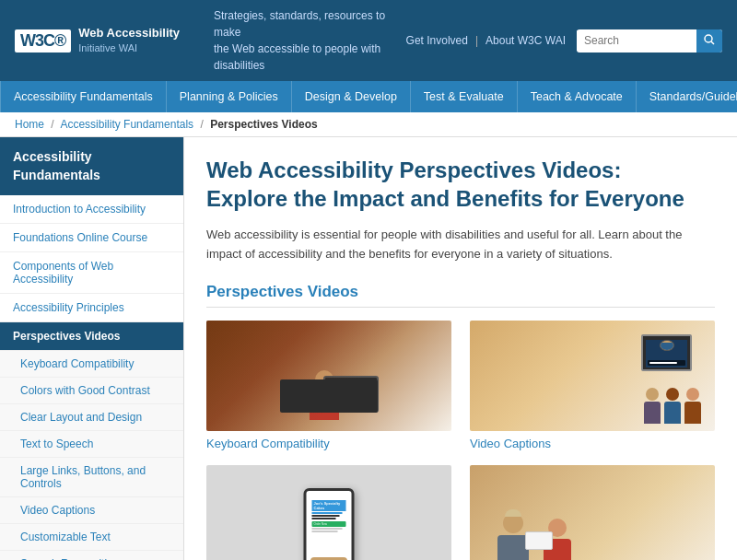 Image resolution: width=737 pixels, height=560 pixels. I want to click on logo-area: W3C® Web Accessibility Initiative WAI, so click(107, 41).